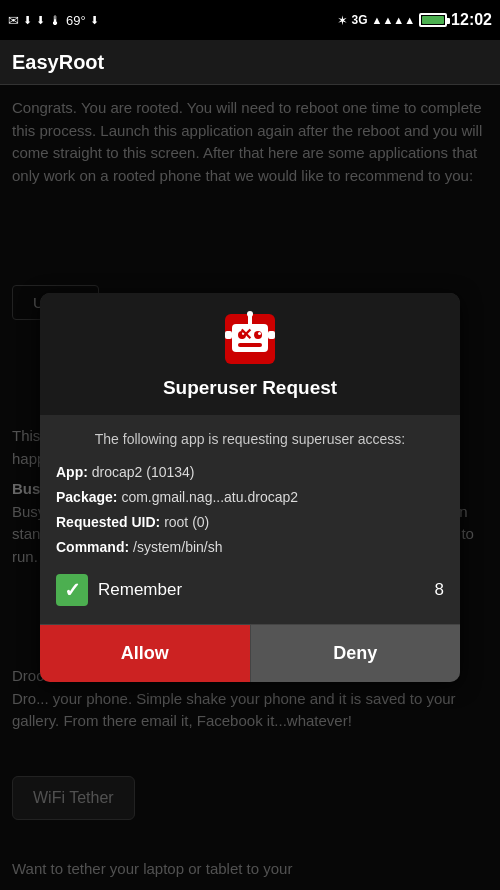 Image resolution: width=500 pixels, height=890 pixels. I want to click on status-time: 12:02, so click(472, 20).